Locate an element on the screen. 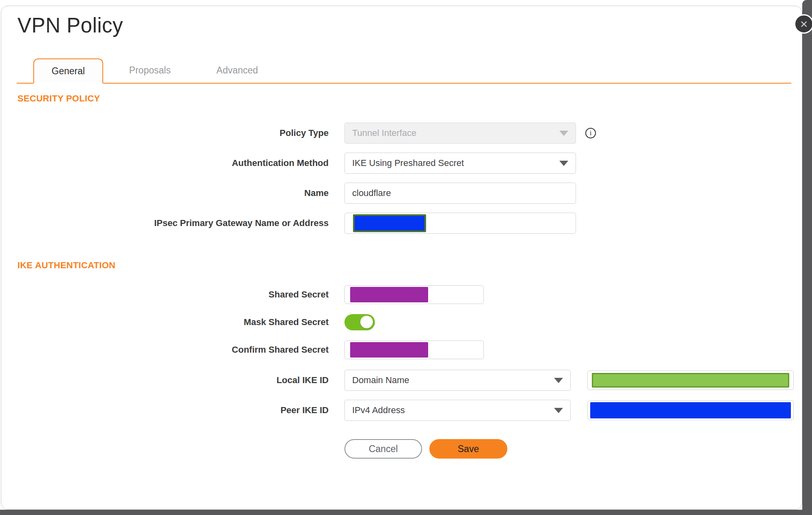  name-value: cloudflare is located at coordinates (371, 193).